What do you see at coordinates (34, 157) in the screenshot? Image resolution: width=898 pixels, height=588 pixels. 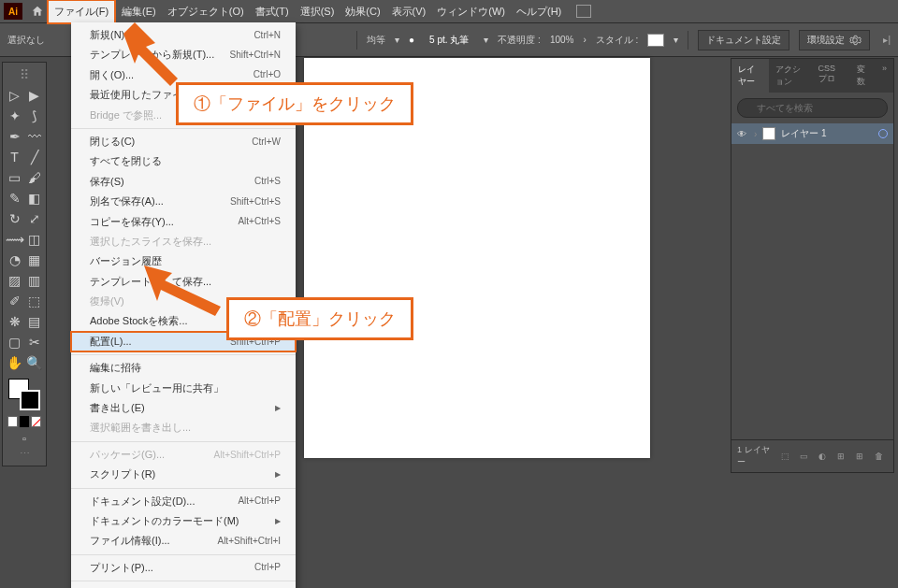 I see `line-tool: ╱` at bounding box center [34, 157].